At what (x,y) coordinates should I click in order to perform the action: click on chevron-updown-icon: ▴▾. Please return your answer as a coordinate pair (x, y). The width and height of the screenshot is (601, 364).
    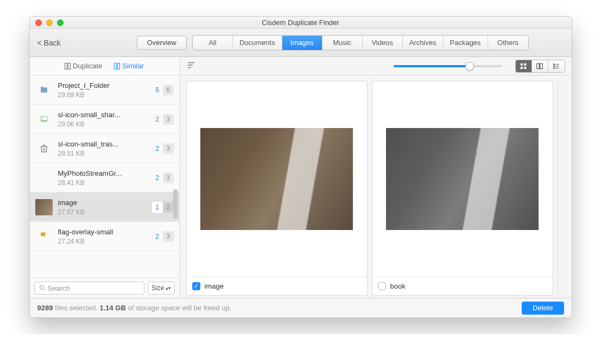
    Looking at the image, I should click on (168, 289).